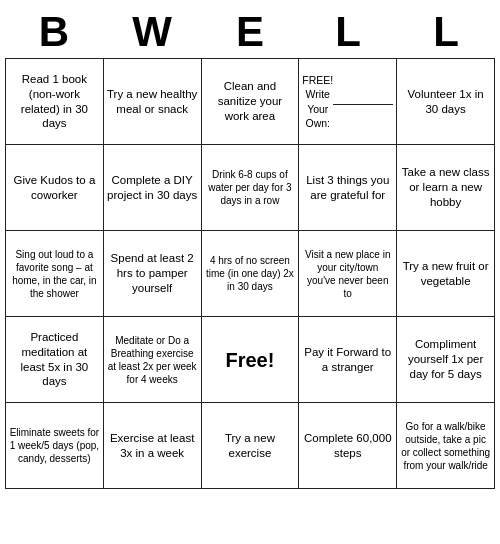  Describe the element at coordinates (152, 32) in the screenshot. I see `header-letter-W: W` at that location.